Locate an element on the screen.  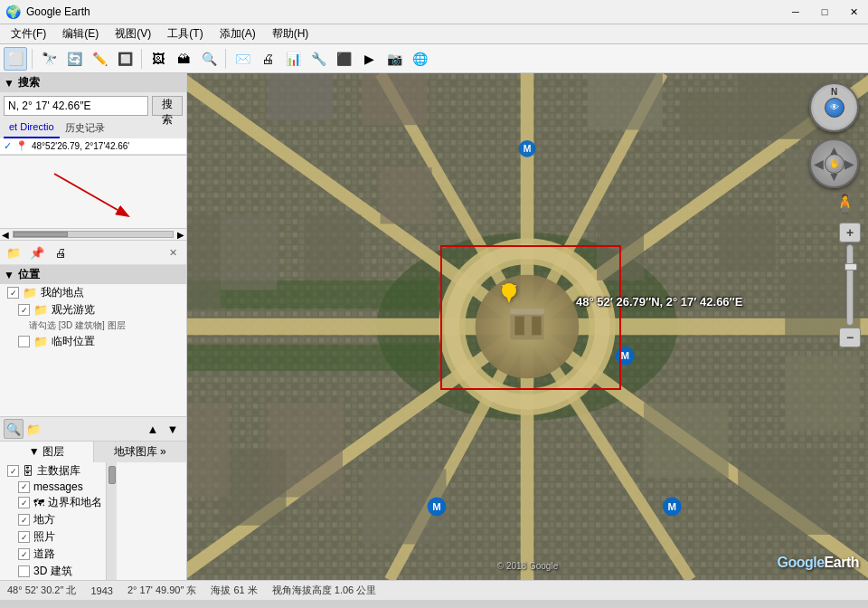
sidebar-close-btn: ✕ is located at coordinates (173, 252).